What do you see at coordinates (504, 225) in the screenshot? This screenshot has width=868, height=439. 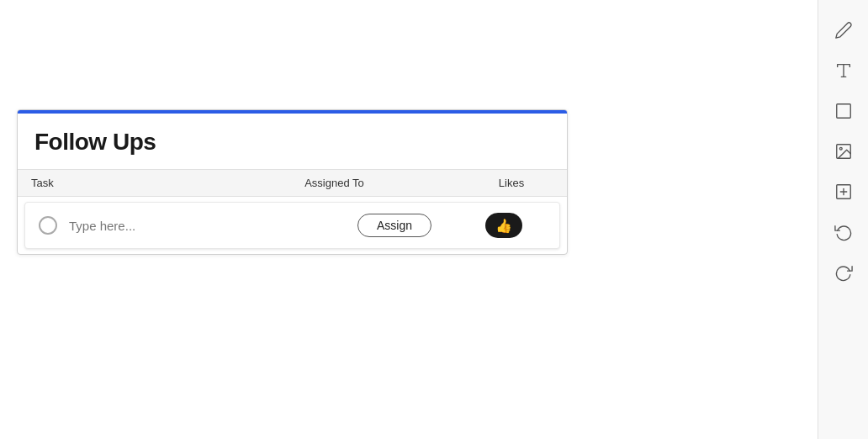 I see `like-button: 👍` at bounding box center [504, 225].